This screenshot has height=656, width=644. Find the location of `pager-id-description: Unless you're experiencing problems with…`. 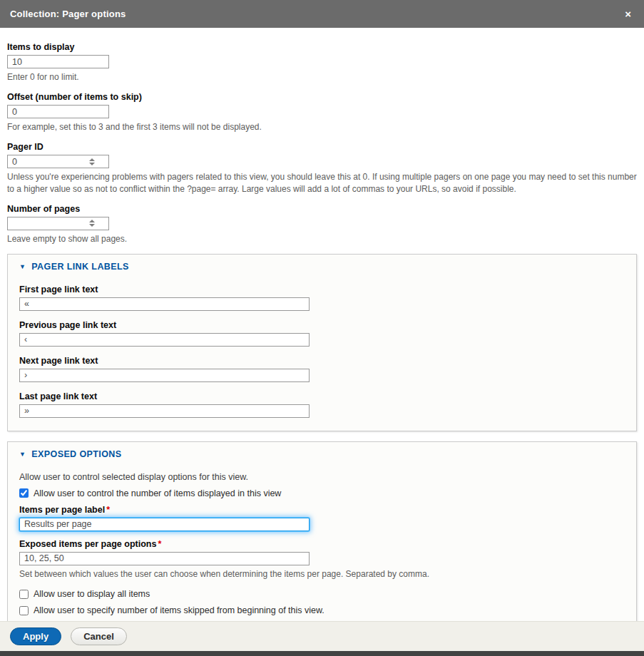

pager-id-description: Unless you're experiencing problems with… is located at coordinates (322, 183).